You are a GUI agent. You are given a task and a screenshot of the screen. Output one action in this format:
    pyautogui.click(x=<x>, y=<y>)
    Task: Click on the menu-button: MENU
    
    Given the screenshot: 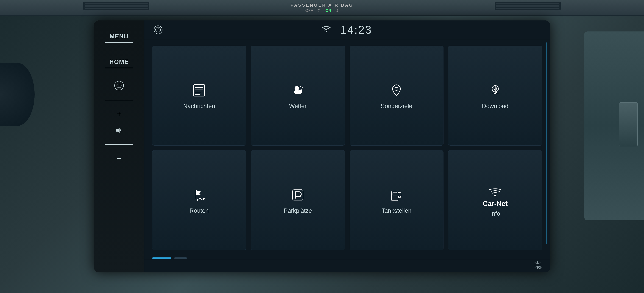 What is the action you would take?
    pyautogui.click(x=119, y=37)
    